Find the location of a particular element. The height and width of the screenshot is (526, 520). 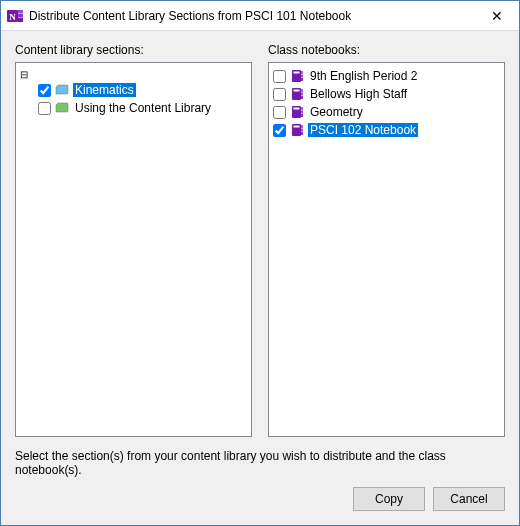

close-button: ✕ is located at coordinates (496, 16).